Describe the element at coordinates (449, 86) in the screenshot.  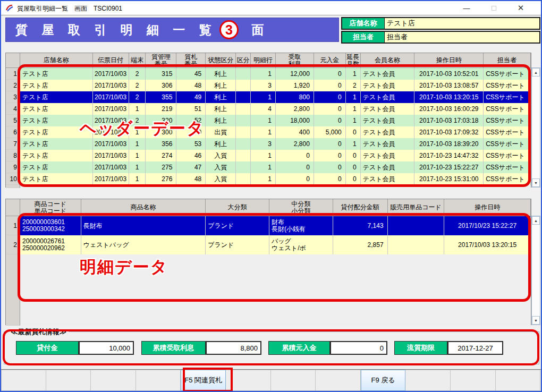
I see `header-grid-cell: 2017-10-03 13:08:57` at that location.